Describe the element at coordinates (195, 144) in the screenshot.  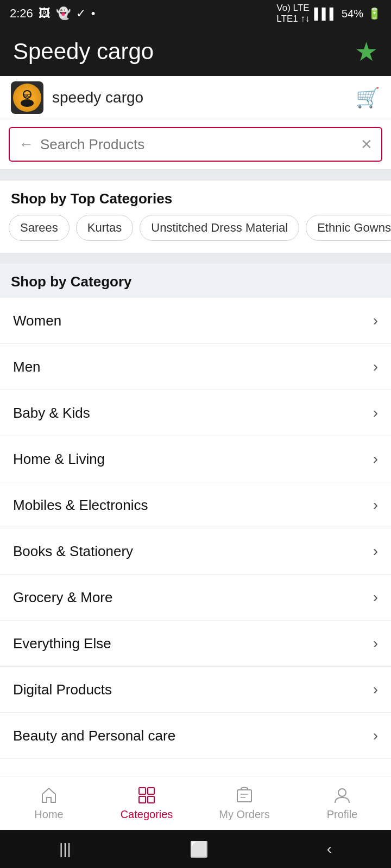
I see `search-bar-container: ← ✕` at that location.